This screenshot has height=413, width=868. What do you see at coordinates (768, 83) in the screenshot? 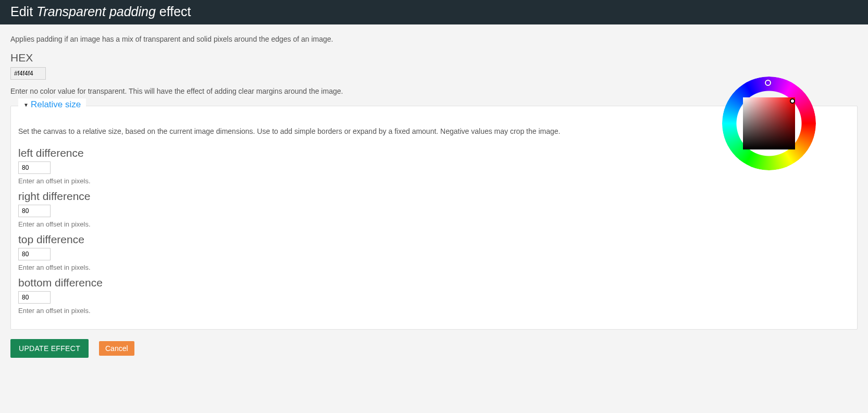
I see `hue-indicator` at bounding box center [768, 83].